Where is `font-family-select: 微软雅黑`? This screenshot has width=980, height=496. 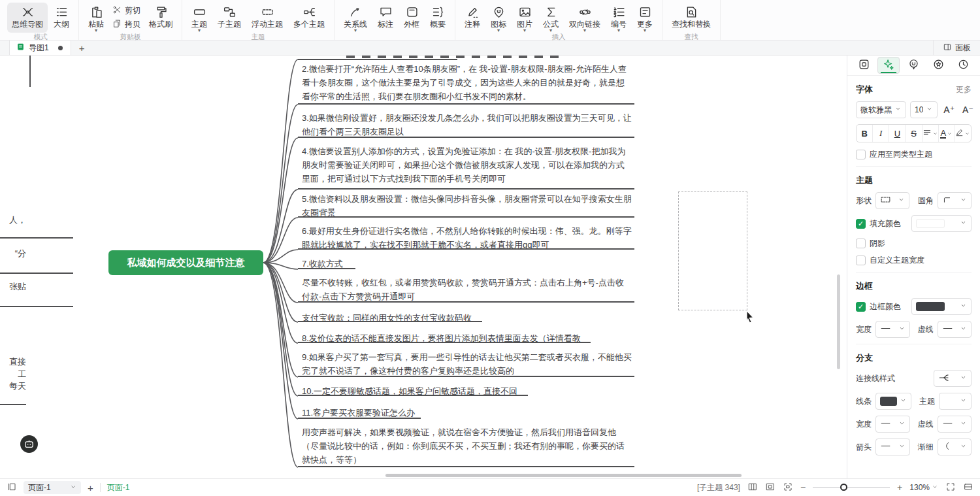 font-family-select: 微软雅黑 is located at coordinates (881, 110).